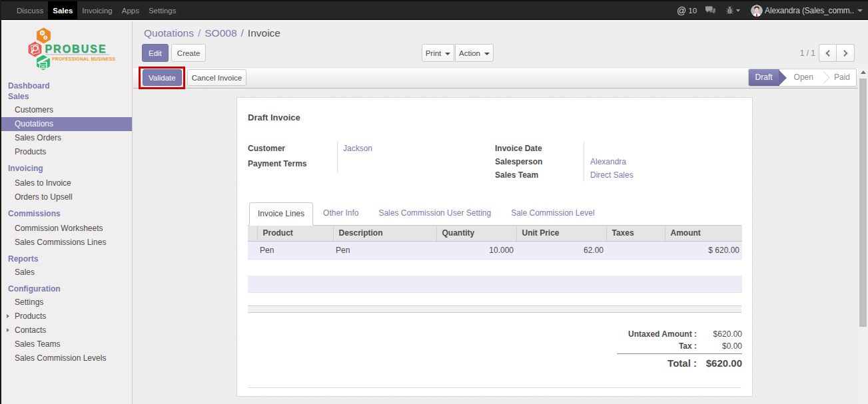 The image size is (868, 404). I want to click on sidebar-item-customers: Customers, so click(67, 110).